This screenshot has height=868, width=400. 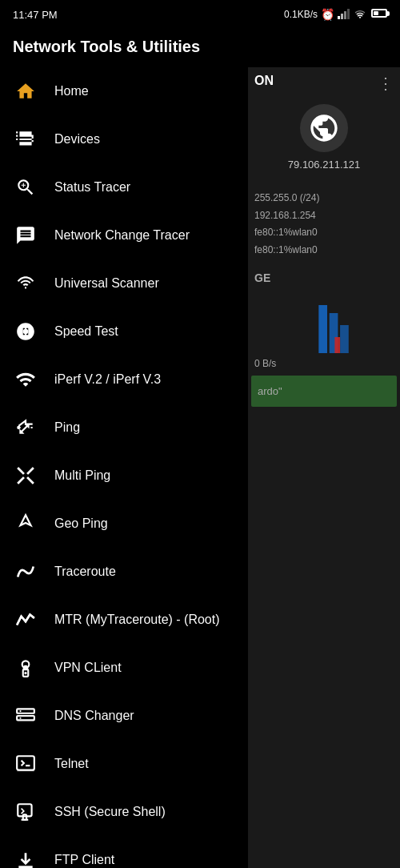 I want to click on iperf-icon, so click(x=26, y=380).